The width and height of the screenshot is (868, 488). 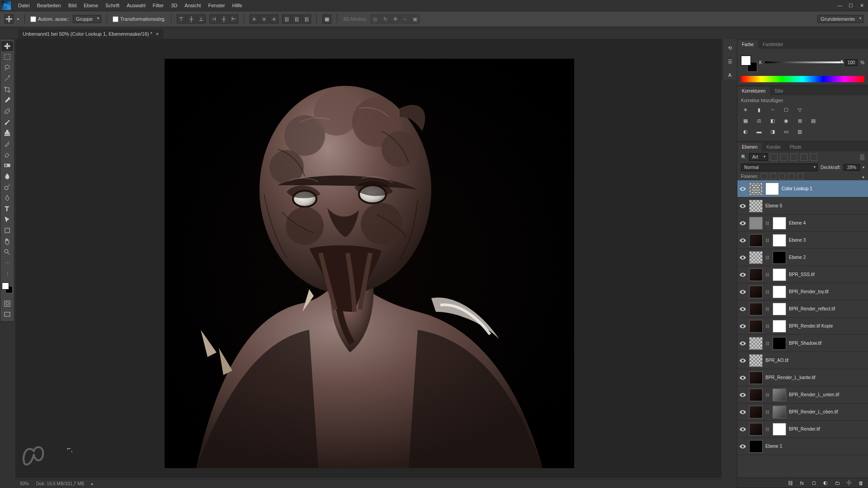 What do you see at coordinates (803, 309) in the screenshot?
I see `layer-row: ⛓BPR_Render_reflect.tif` at bounding box center [803, 309].